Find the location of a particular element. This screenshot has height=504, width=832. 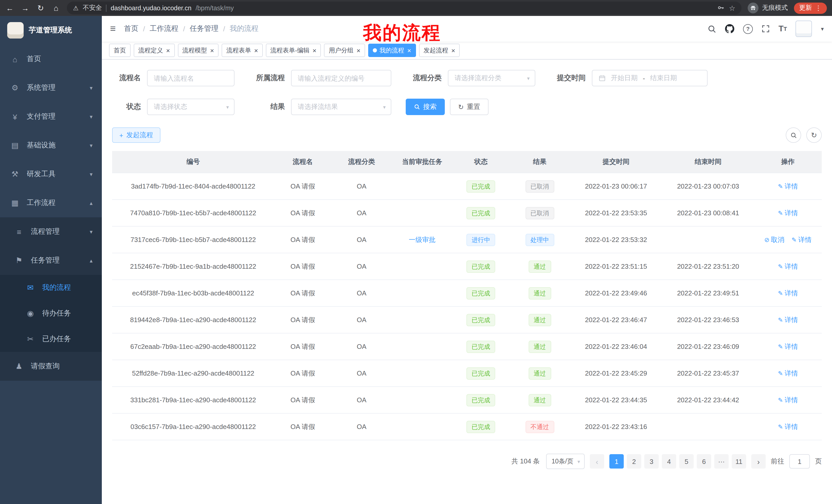

sidebar-item-workflow: ▦工作流程▴ is located at coordinates (51, 203).